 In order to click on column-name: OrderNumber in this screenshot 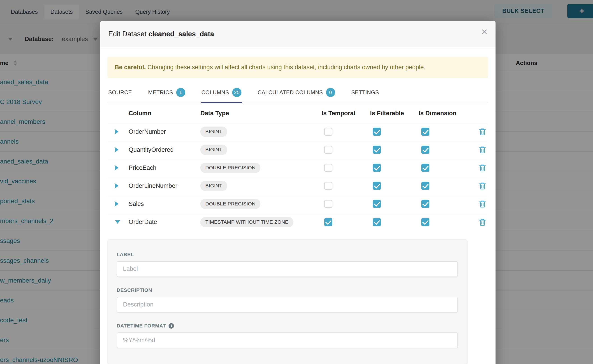, I will do `click(165, 132)`.